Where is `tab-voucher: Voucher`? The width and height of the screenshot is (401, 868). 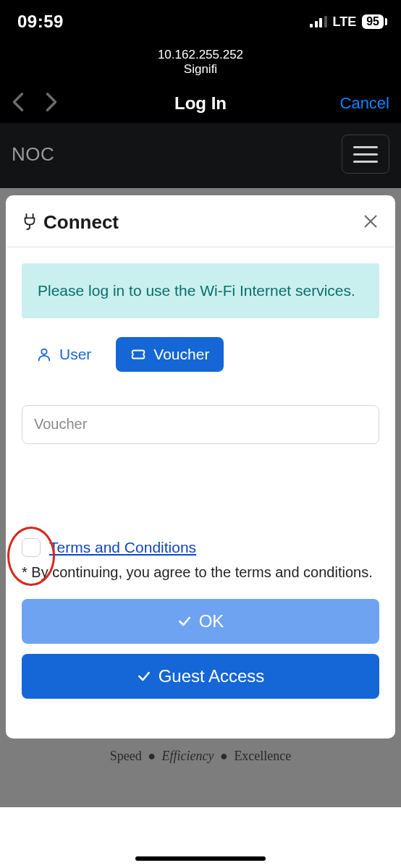 tab-voucher: Voucher is located at coordinates (169, 354).